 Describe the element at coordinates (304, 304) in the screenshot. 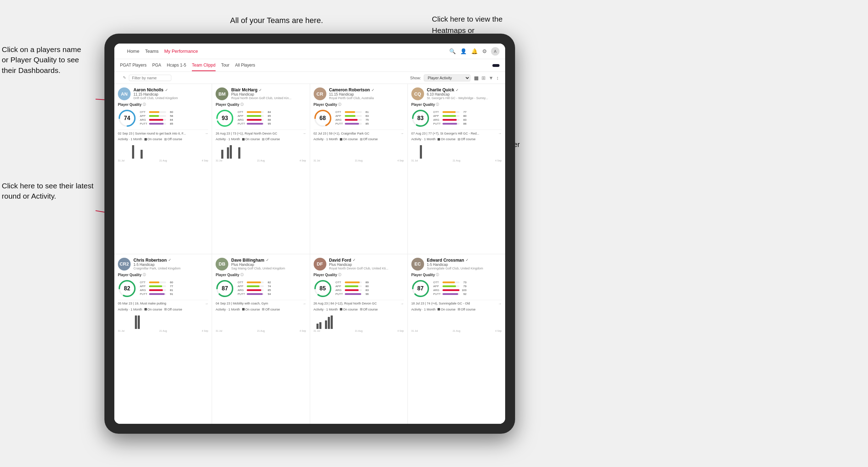

I see `round-arrow: →` at that location.